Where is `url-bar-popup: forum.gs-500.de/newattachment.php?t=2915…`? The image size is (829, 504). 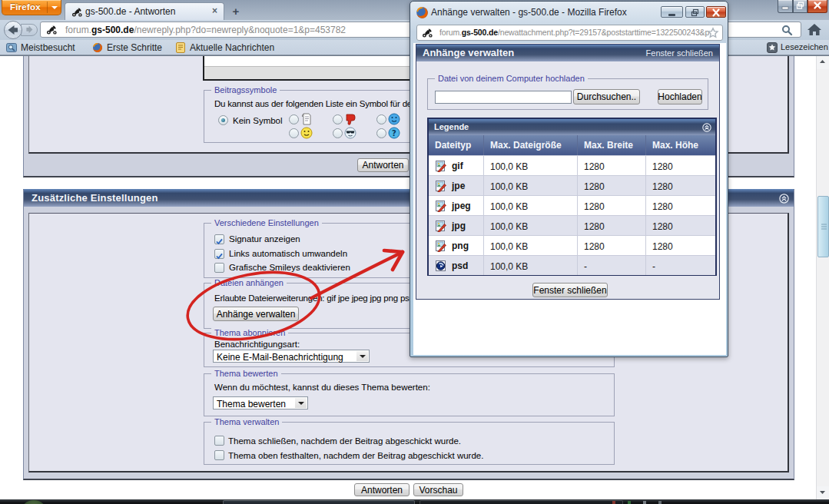
url-bar-popup: forum.gs-500.de/newattachment.php?t=2915… is located at coordinates (570, 32).